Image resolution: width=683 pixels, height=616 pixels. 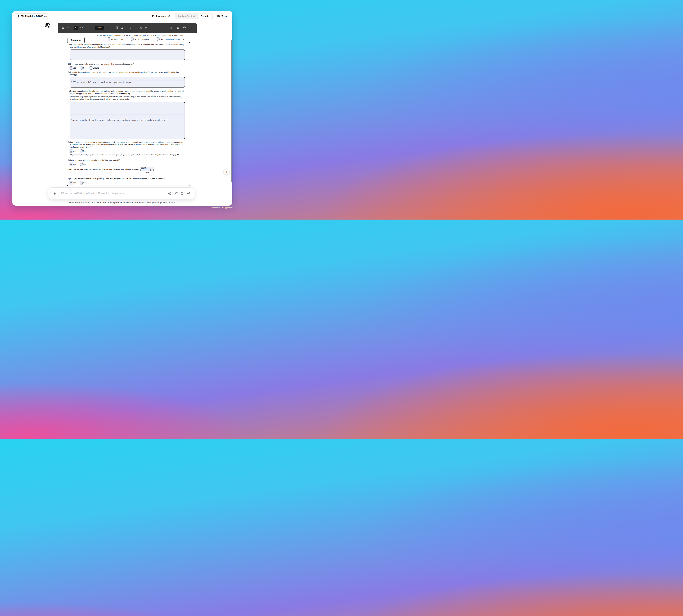 I want to click on speaking-tab: Speaking, so click(x=76, y=40).